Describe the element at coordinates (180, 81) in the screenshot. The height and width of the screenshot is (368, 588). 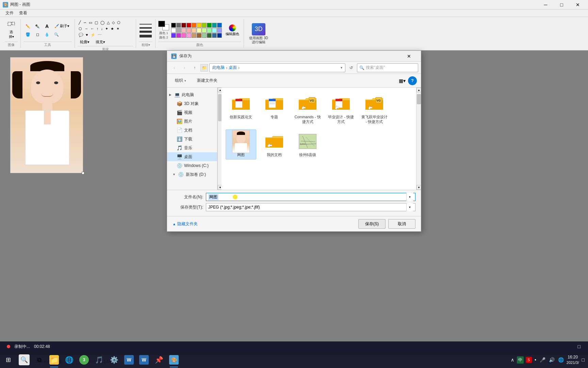
I see `organize-button: 组织 ▾` at that location.